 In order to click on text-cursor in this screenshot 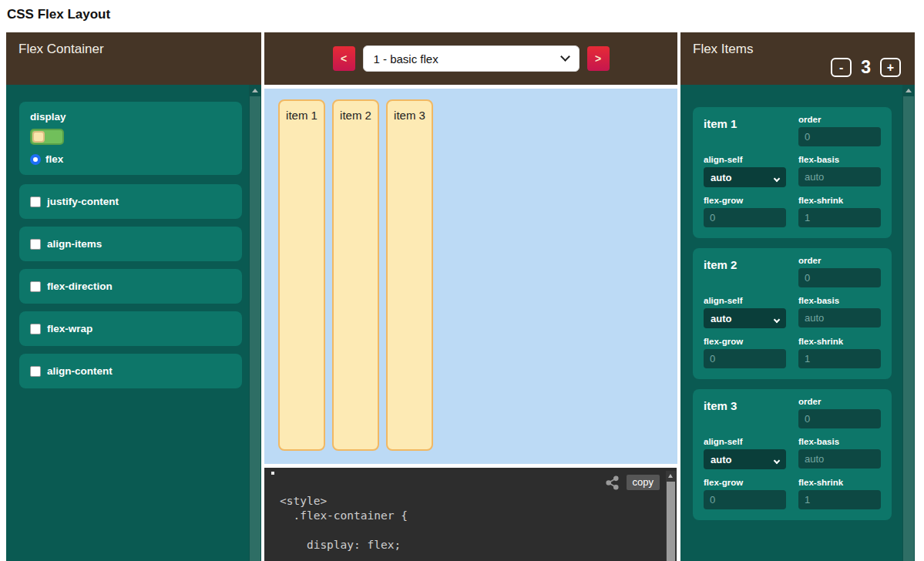, I will do `click(273, 473)`.